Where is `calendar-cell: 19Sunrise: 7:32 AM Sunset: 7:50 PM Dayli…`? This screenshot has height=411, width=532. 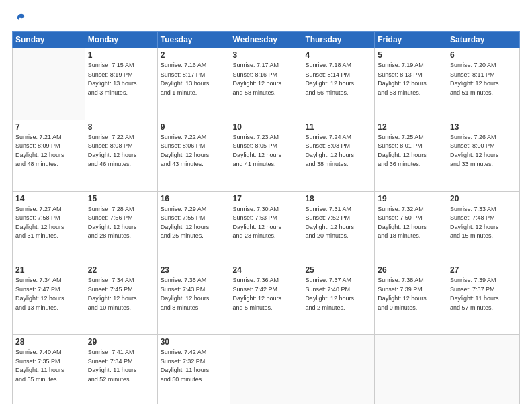
calendar-cell: 19Sunrise: 7:32 AM Sunset: 7:50 PM Dayli… is located at coordinates (411, 227).